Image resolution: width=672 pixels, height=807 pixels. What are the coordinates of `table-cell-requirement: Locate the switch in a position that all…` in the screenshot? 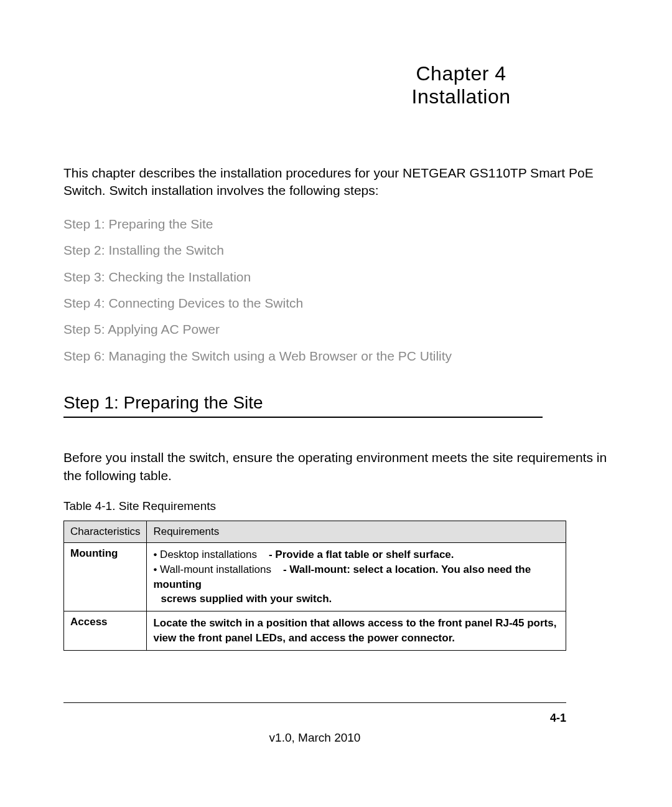 It's located at (357, 631).